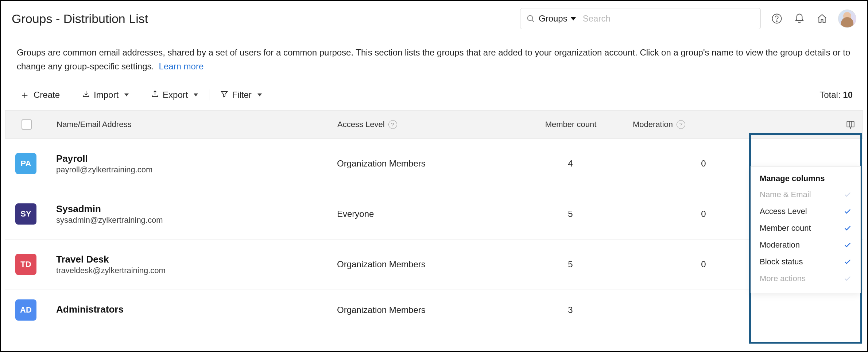 The image size is (868, 352). Describe the element at coordinates (553, 19) in the screenshot. I see `search-scope-label: Groups` at that location.